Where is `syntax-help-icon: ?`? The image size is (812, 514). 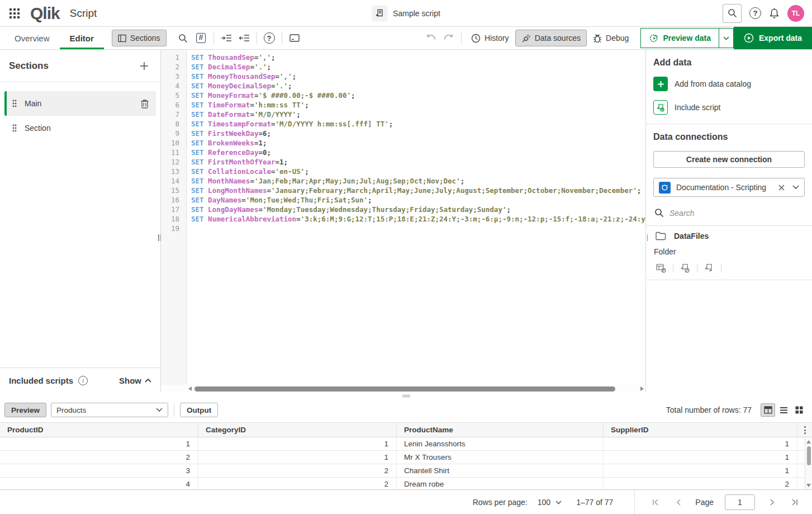 syntax-help-icon: ? is located at coordinates (269, 38).